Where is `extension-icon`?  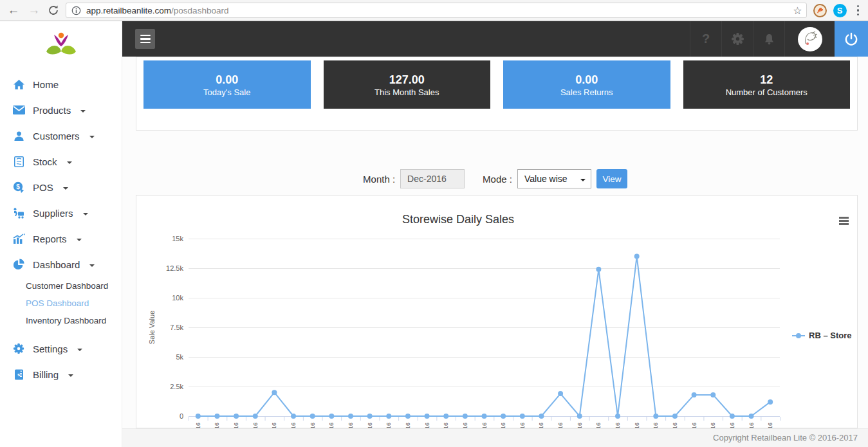 extension-icon is located at coordinates (820, 10).